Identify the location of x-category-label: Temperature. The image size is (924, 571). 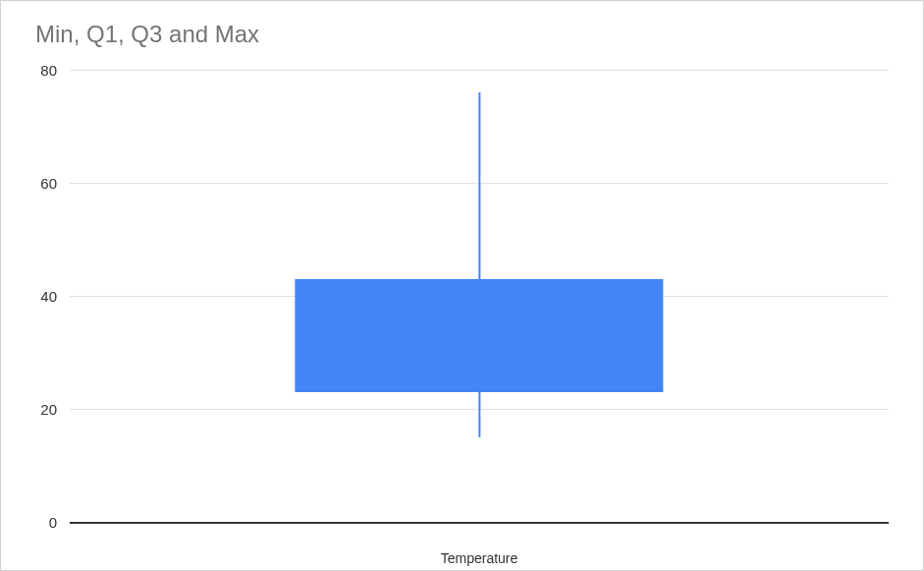
(479, 558).